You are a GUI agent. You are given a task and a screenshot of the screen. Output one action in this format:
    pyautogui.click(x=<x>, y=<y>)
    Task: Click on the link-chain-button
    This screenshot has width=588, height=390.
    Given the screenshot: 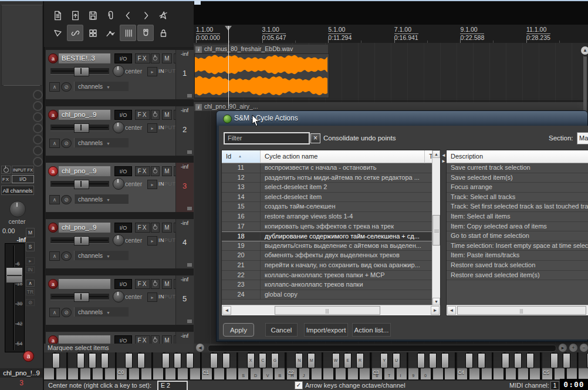 What is the action you would take?
    pyautogui.click(x=75, y=33)
    